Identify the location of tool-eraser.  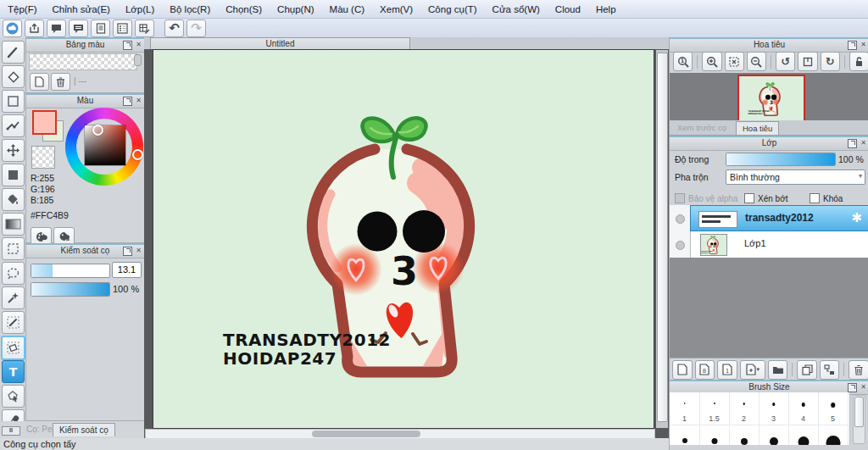
(14, 76).